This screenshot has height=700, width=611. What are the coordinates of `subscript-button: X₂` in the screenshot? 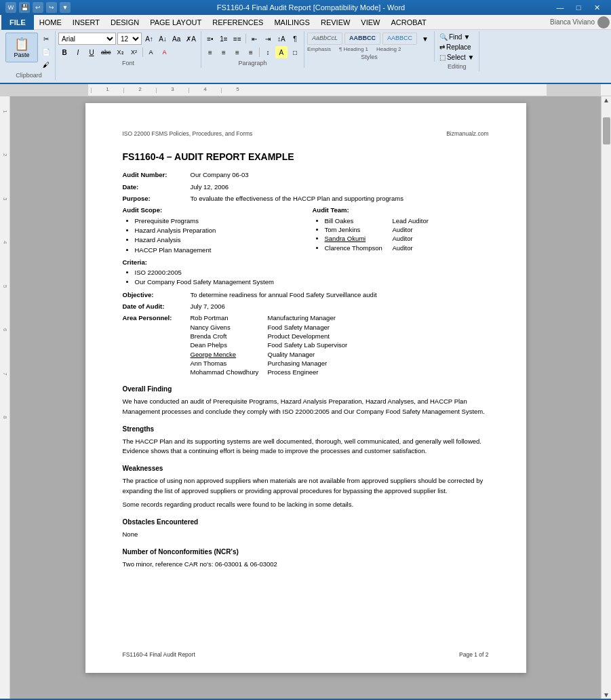 It's located at (121, 52).